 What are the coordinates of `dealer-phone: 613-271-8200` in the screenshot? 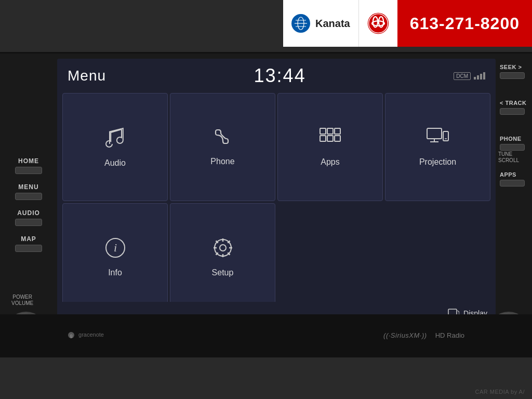 It's located at (464, 24).